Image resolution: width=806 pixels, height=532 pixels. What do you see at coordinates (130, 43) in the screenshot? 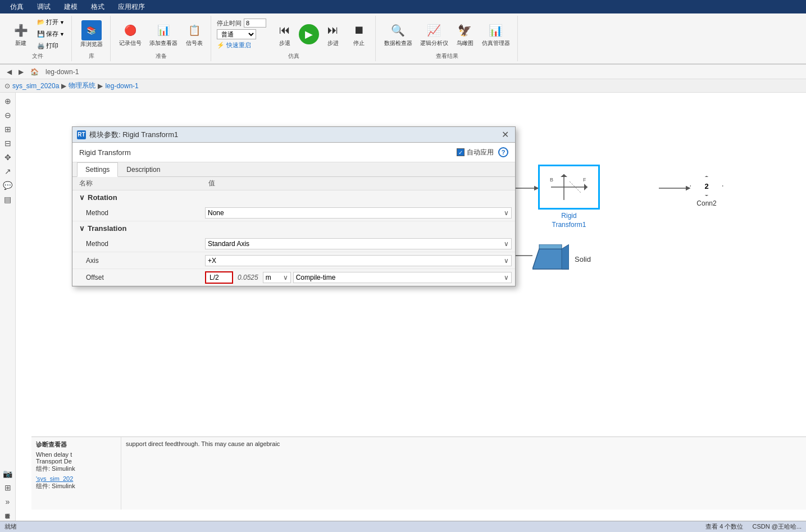
I see `record-label: 记录信号` at bounding box center [130, 43].